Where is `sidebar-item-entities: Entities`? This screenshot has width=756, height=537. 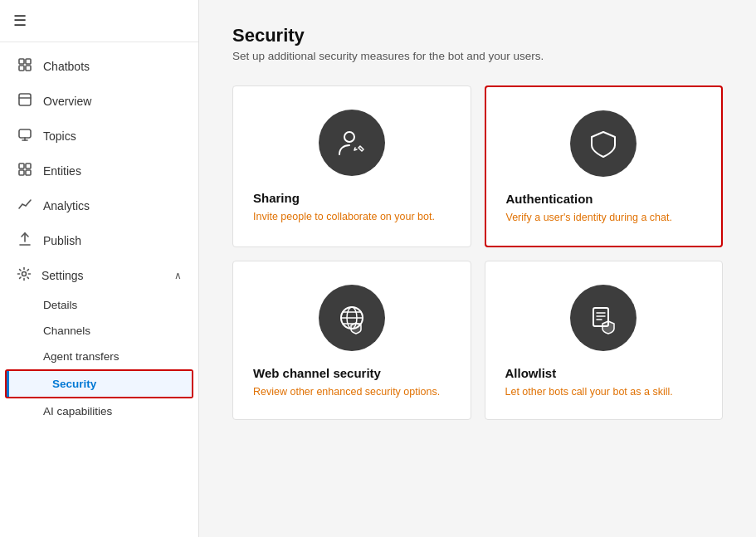 sidebar-item-entities: Entities is located at coordinates (100, 171).